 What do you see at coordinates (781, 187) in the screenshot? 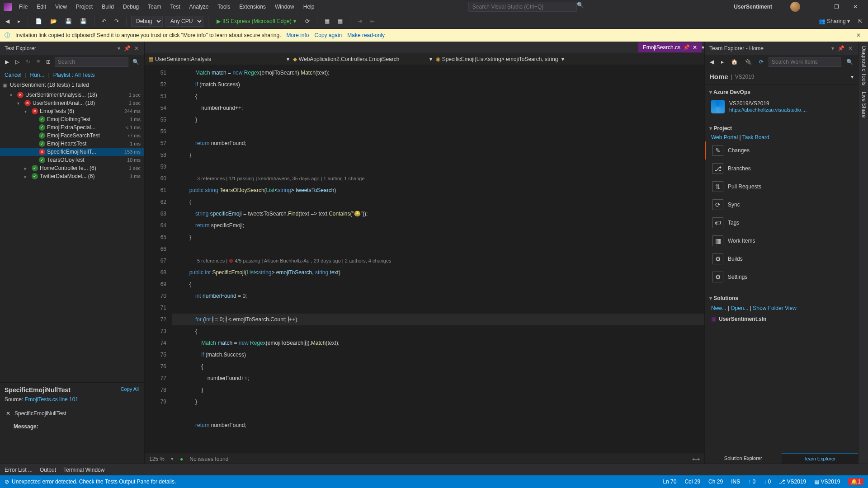
I see `tile-pull-requests: ⇅Pull Requests` at bounding box center [781, 187].